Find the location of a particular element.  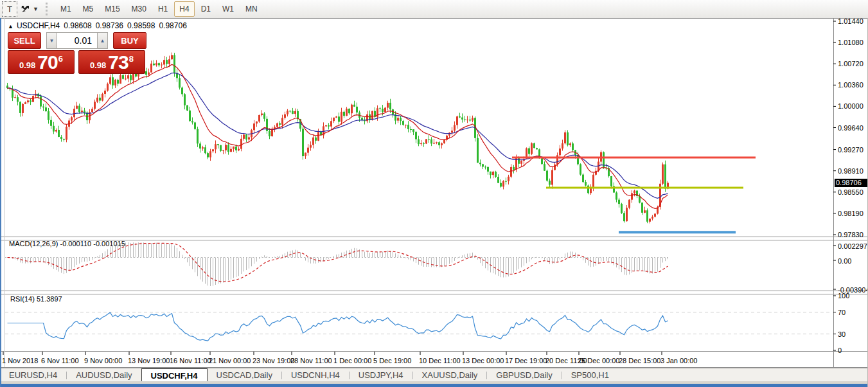

volume-input is located at coordinates (77, 40).